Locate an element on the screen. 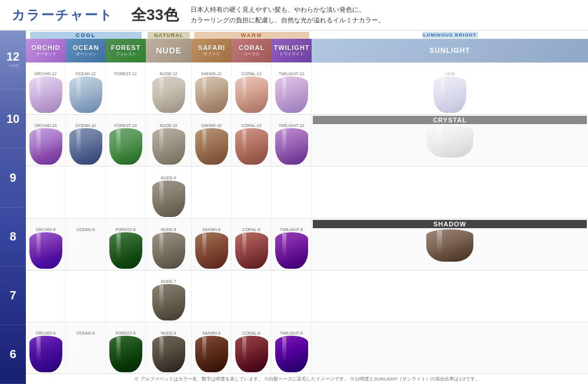 Image resolution: width=588 pixels, height=384 pixels. cell-nude-7: NUDE-7 is located at coordinates (169, 296).